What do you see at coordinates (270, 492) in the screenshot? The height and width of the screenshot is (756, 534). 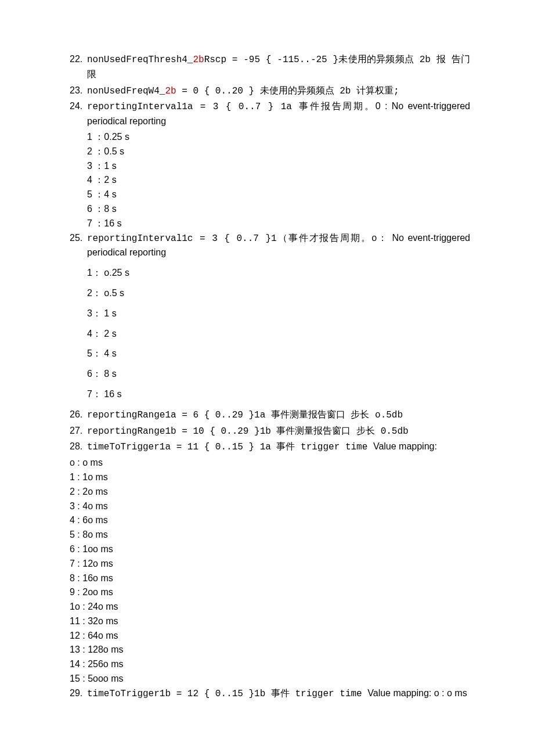 I see `mapping-entry: 2 : 2o ms` at bounding box center [270, 492].